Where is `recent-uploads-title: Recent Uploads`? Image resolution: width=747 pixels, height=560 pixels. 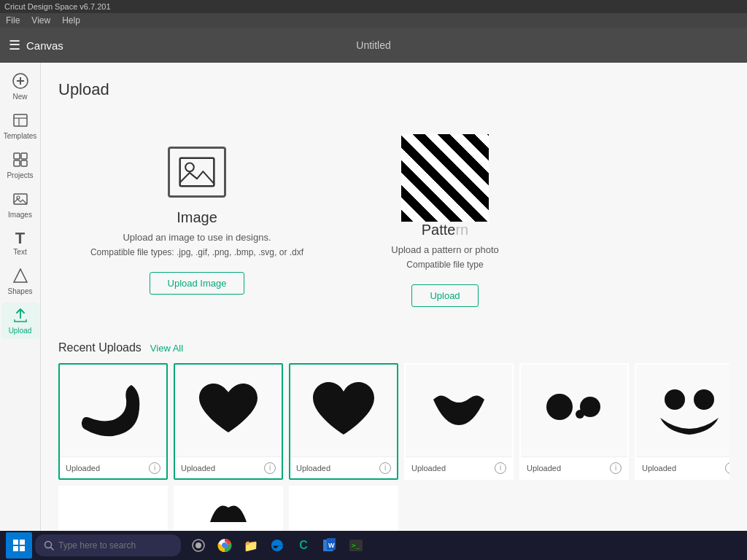 recent-uploads-title: Recent Uploads is located at coordinates (100, 348).